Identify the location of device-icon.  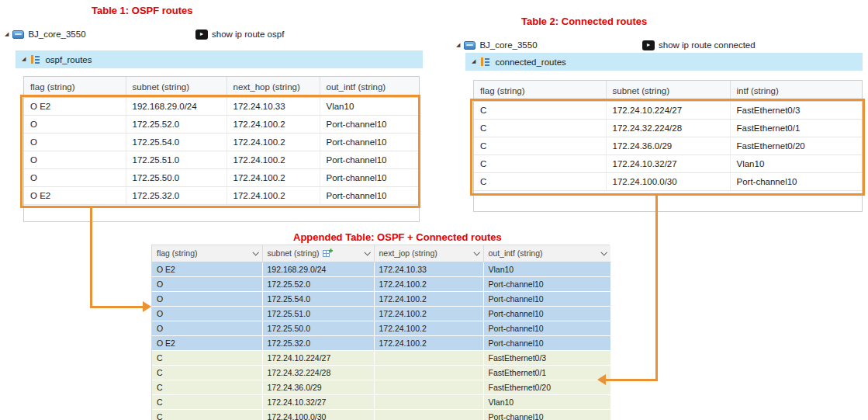
(470, 45).